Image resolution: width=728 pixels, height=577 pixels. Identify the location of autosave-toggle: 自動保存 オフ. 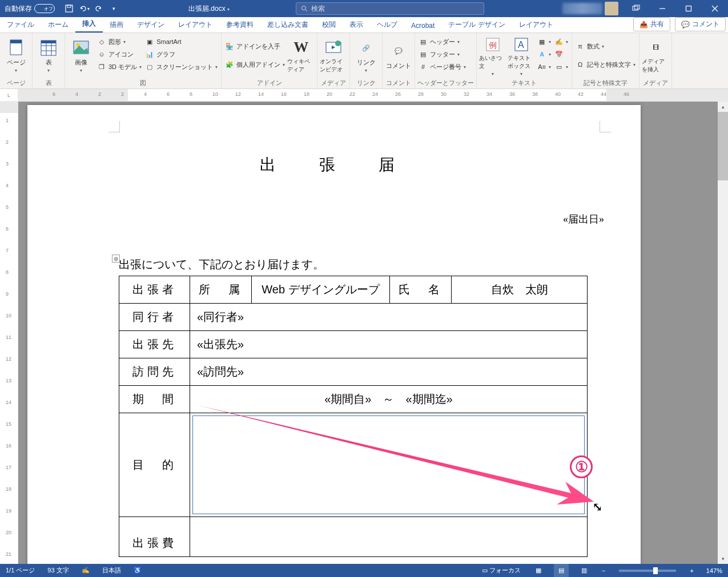
(30, 9).